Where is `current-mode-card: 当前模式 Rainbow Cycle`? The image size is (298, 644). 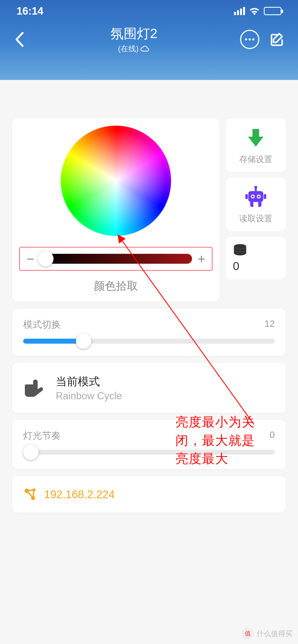
current-mode-card: 当前模式 Rainbow Cycle is located at coordinates (149, 388).